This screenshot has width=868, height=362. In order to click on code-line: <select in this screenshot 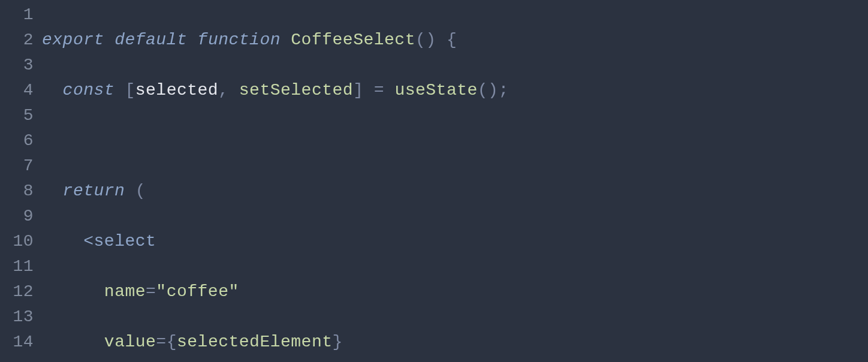, I will do `click(307, 242)`.